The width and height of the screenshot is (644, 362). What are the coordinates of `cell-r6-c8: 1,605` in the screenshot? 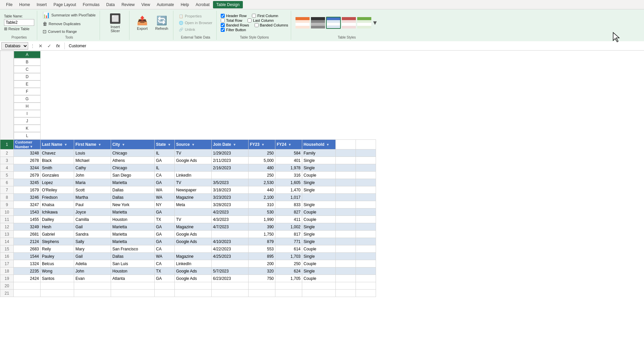 It's located at (289, 183).